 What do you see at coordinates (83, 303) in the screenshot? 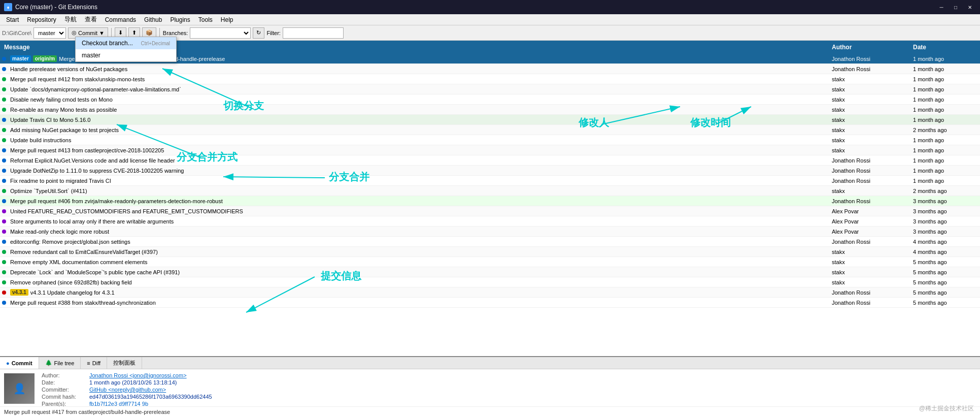
I see `commit-message-text: Merge pull request #388 from stakx/threa…` at bounding box center [83, 303].